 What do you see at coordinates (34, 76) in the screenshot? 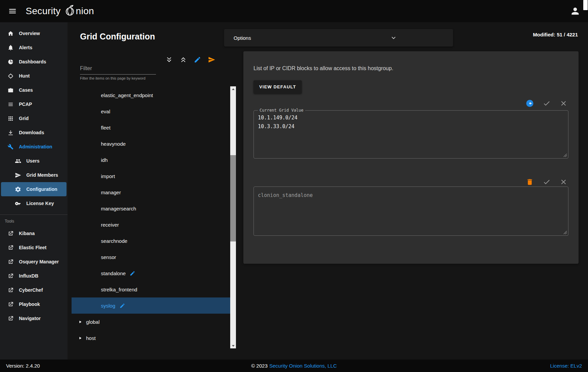
I see `sidebar-item-hunt: Hunt` at bounding box center [34, 76].